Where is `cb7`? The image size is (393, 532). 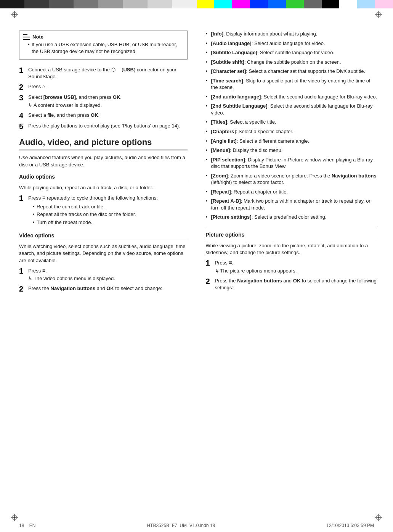
cb7 is located at coordinates (160, 4).